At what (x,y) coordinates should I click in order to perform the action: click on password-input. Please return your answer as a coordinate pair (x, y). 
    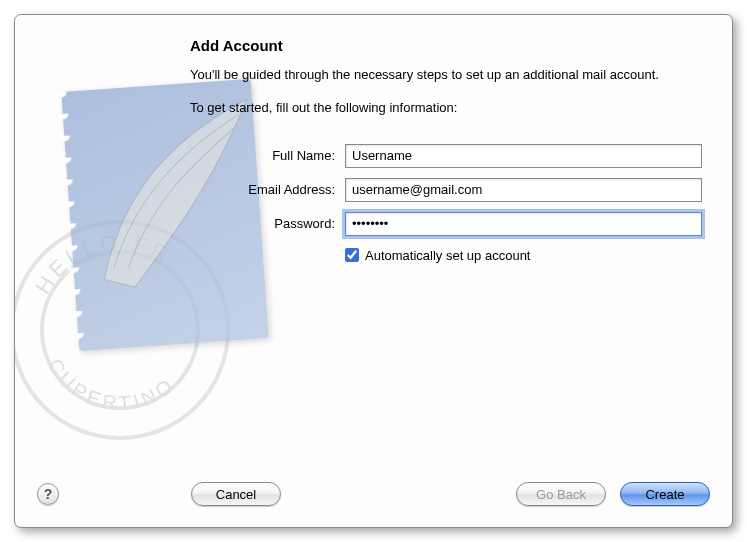
    Looking at the image, I should click on (524, 224).